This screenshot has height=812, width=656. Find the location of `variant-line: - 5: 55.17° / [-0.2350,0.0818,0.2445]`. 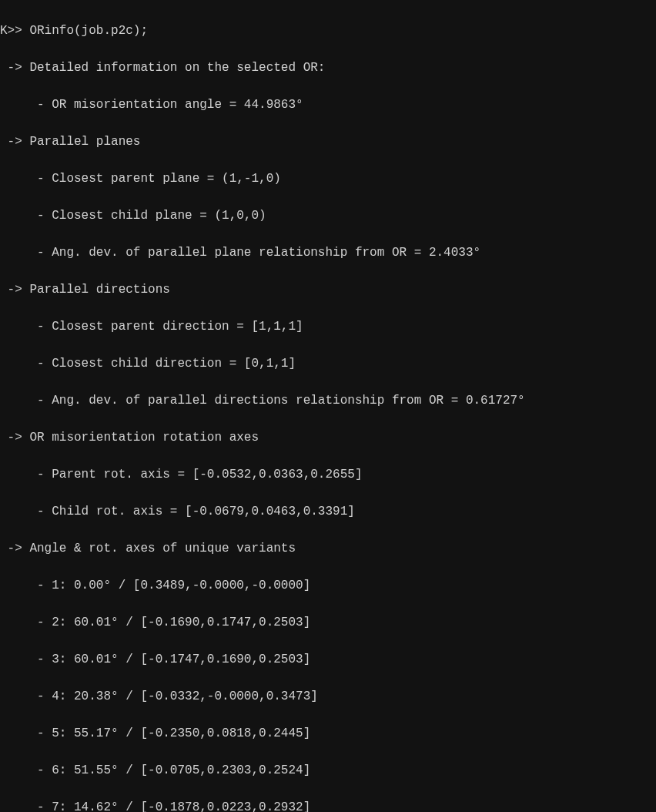

variant-line: - 5: 55.17° / [-0.2350,0.0818,0.2445] is located at coordinates (328, 733).